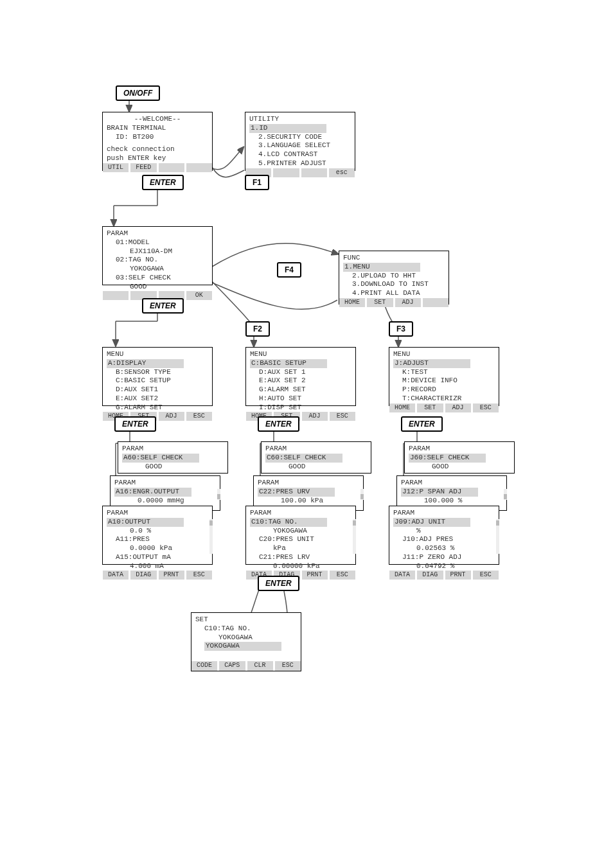 This screenshot has width=613, height=868. What do you see at coordinates (486, 575) in the screenshot?
I see `pjb-f4: ESC` at bounding box center [486, 575].